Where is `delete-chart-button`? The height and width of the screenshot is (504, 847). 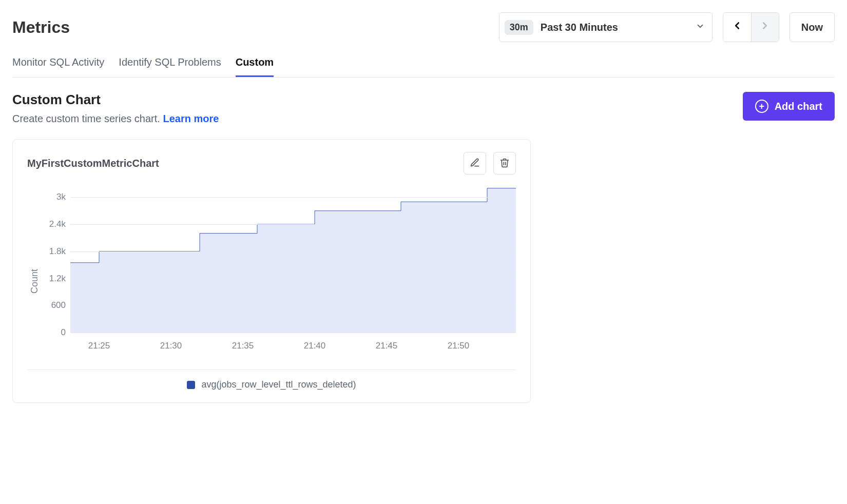
delete-chart-button is located at coordinates (505, 163).